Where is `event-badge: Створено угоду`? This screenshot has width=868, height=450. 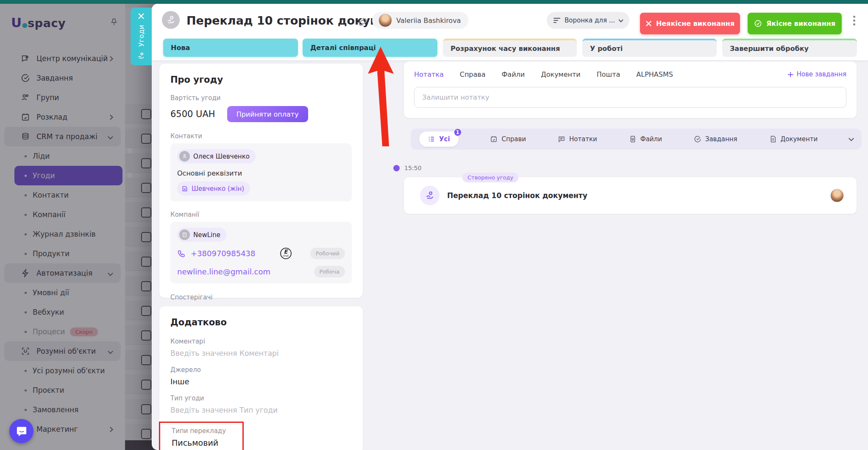
event-badge: Створено угоду is located at coordinates (490, 177).